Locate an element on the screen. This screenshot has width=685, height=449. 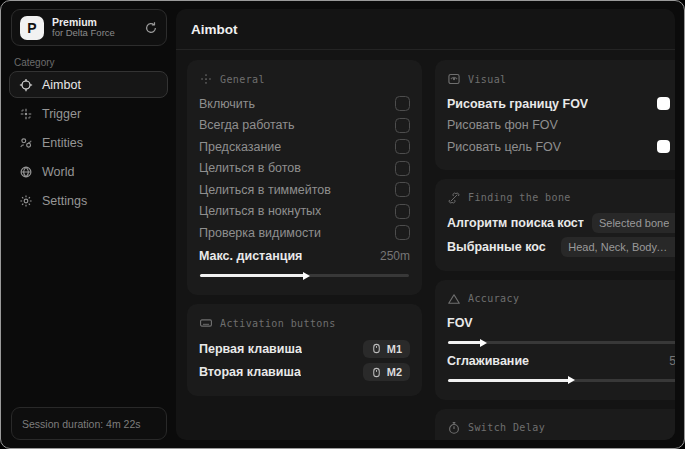
timer-icon is located at coordinates (454, 428).